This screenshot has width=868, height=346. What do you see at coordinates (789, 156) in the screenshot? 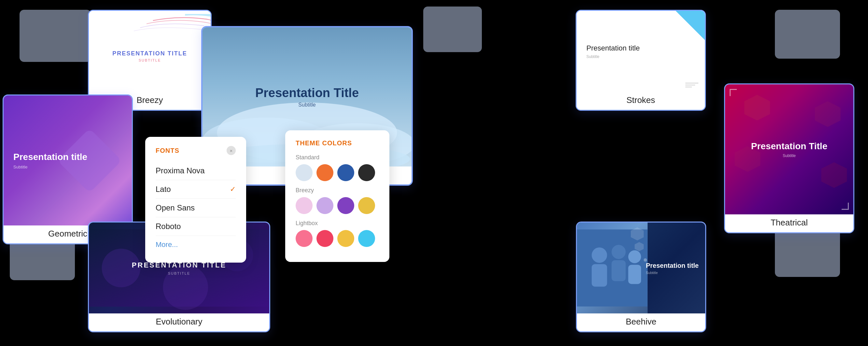
I see `theatrical-subtitle: Subtitle` at bounding box center [789, 156].